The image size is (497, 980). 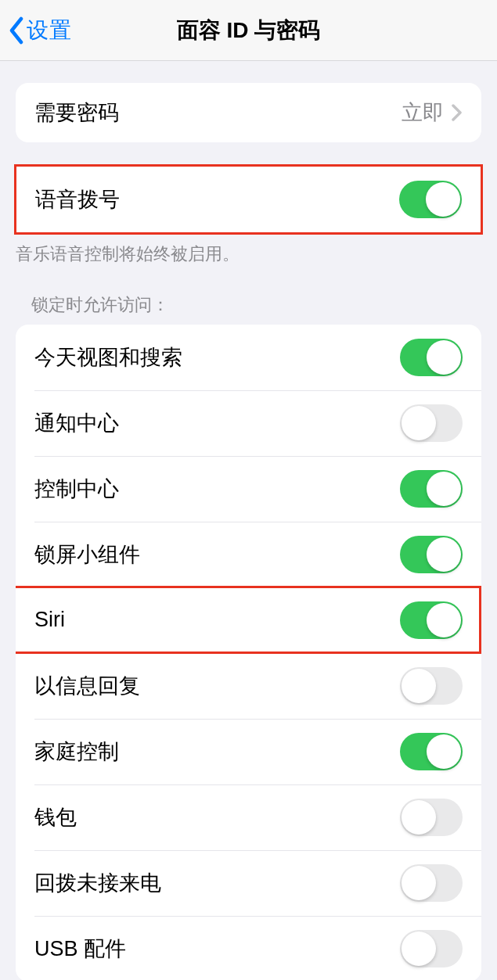 What do you see at coordinates (249, 555) in the screenshot?
I see `lock-access-row: 锁屏小组件` at bounding box center [249, 555].